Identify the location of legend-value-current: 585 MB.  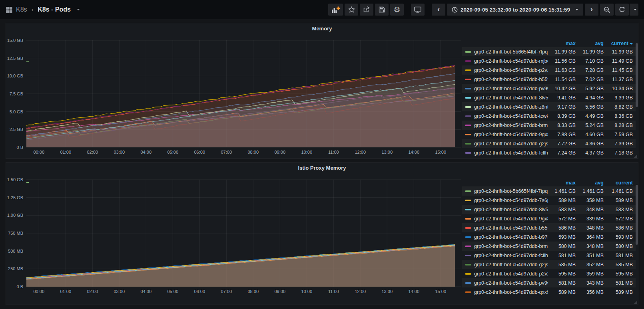
(618, 265).